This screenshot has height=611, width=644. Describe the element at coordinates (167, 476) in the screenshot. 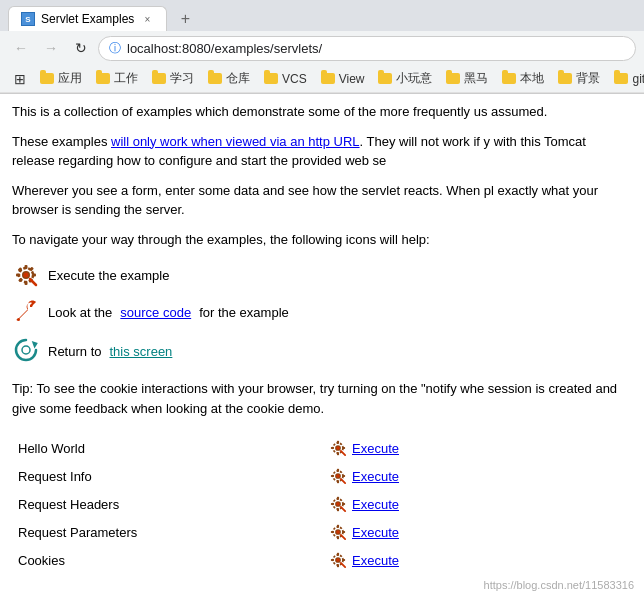

I see `example-name: Request Info` at that location.